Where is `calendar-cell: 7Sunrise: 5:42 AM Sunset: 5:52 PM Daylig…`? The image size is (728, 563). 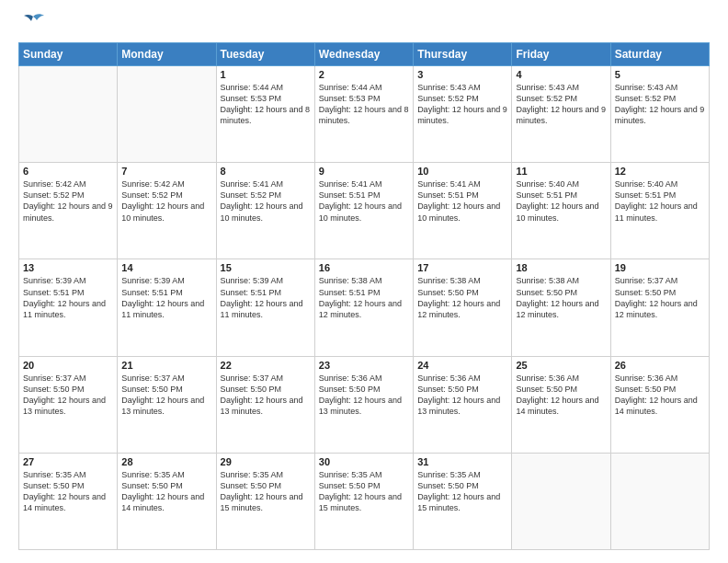
calendar-cell: 7Sunrise: 5:42 AM Sunset: 5:52 PM Daylig… is located at coordinates (167, 212).